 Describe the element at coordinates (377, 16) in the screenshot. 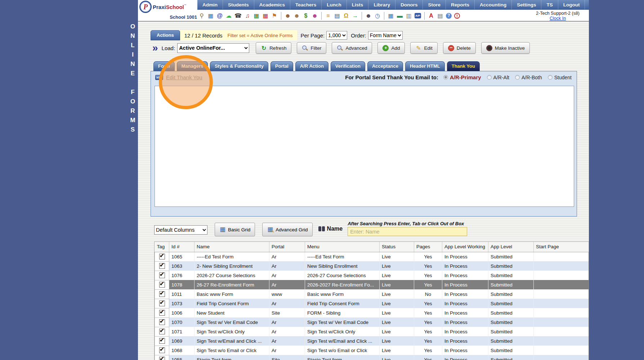

I see `clock-icon: ◷` at that location.